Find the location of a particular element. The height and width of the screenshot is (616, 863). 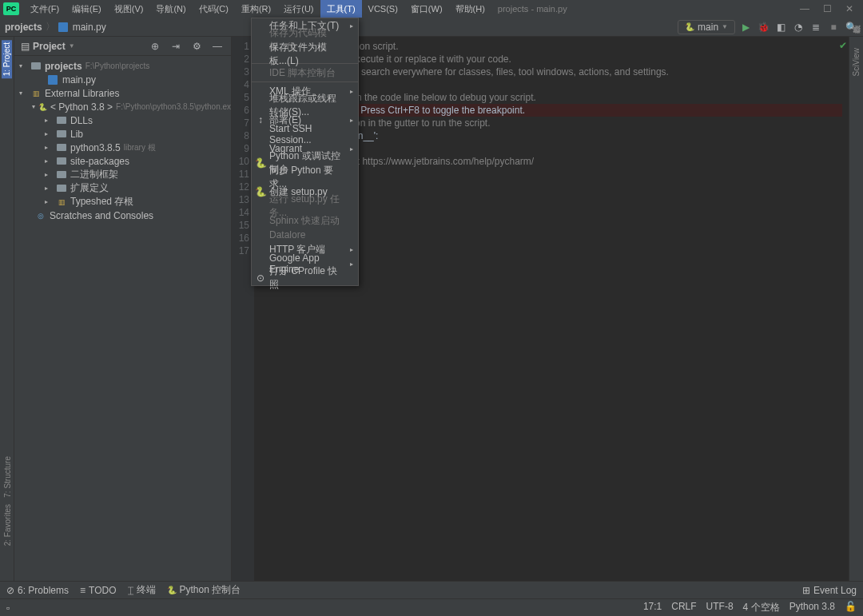

right-tool-strip: 数据库 SciView is located at coordinates (856, 308).